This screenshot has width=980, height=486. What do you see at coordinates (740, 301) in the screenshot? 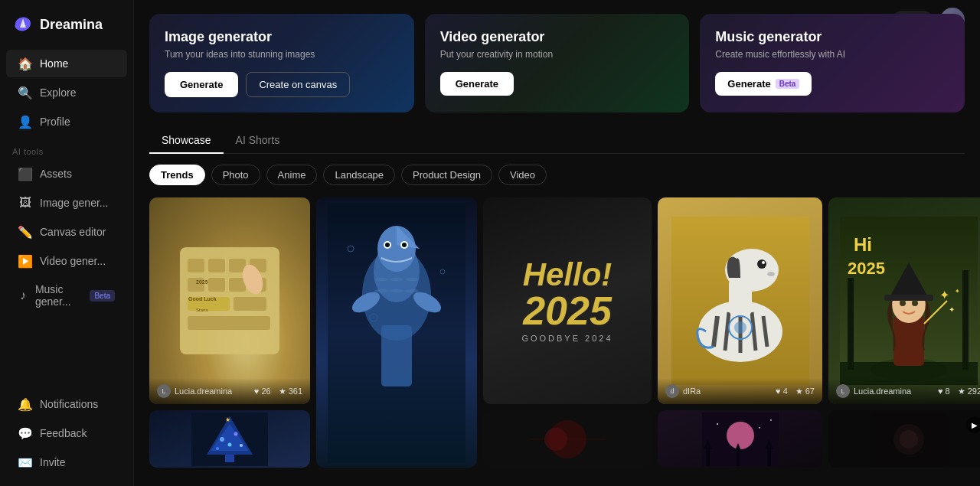
I see `gallery-item-3: d dIRa ♥ 4 ★ 67` at bounding box center [740, 301].